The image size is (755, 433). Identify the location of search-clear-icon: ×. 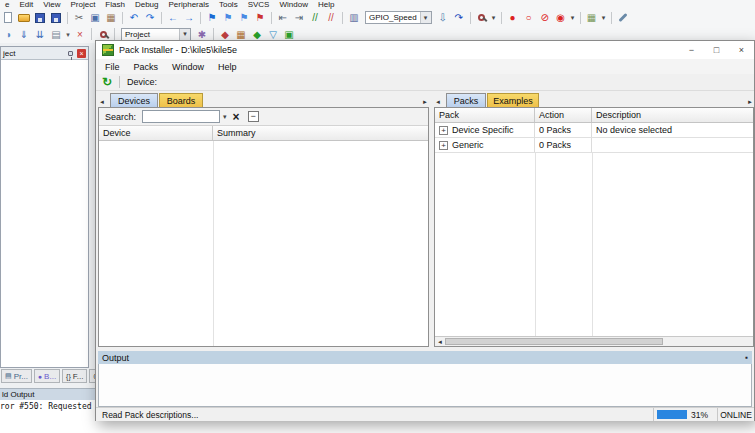
(236, 117).